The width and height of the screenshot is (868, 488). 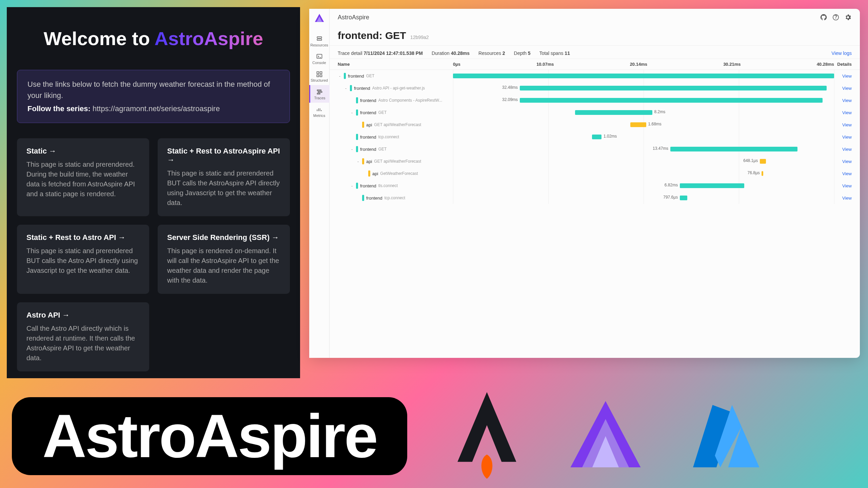 What do you see at coordinates (595, 149) in the screenshot?
I see `trace-row: -frontendGET13.47msView` at bounding box center [595, 149].